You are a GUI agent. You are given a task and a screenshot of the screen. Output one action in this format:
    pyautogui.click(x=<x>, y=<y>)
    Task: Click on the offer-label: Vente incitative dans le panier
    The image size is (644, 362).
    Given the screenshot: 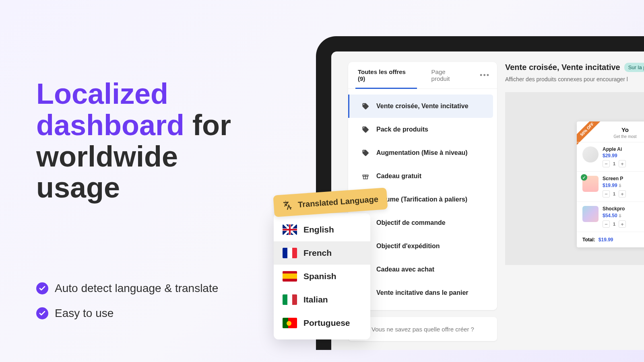 What is the action you would take?
    pyautogui.click(x=423, y=293)
    